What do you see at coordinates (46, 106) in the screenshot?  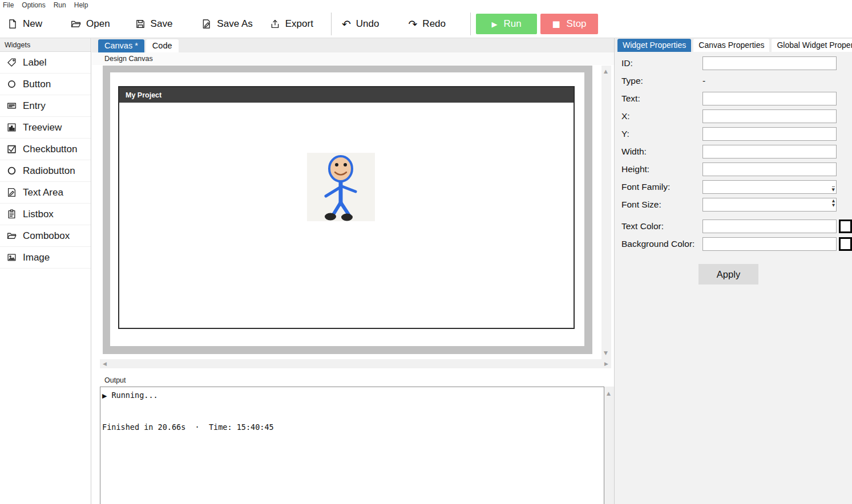 I see `sidebar-item-entry: Entry` at bounding box center [46, 106].